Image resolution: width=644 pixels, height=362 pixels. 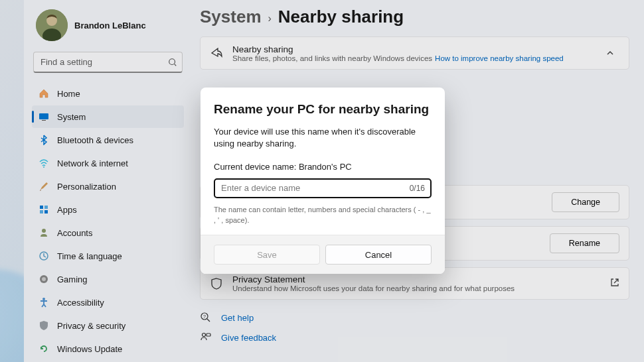 I want to click on char-counter: 0/16, so click(x=417, y=188).